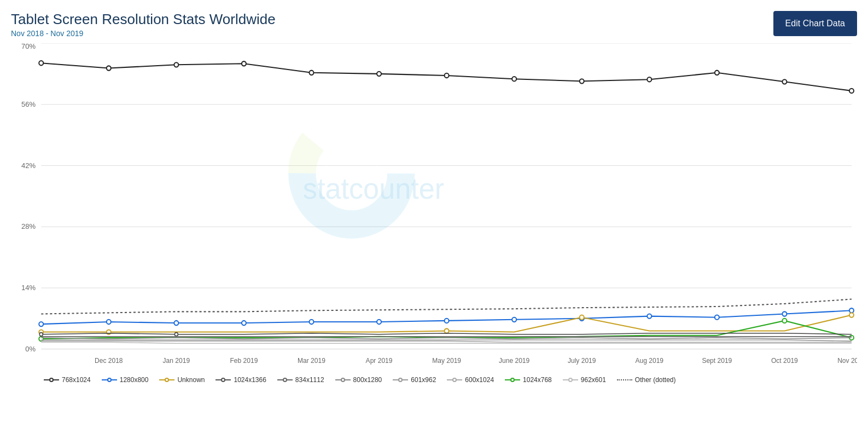  I want to click on legend-item-1024x768: 1024x768, so click(528, 380).